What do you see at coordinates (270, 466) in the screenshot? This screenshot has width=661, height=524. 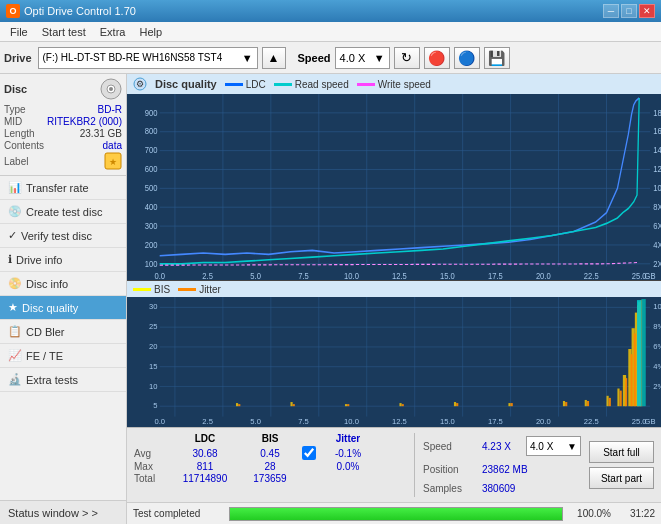 I see `bis-max: 28` at bounding box center [270, 466].